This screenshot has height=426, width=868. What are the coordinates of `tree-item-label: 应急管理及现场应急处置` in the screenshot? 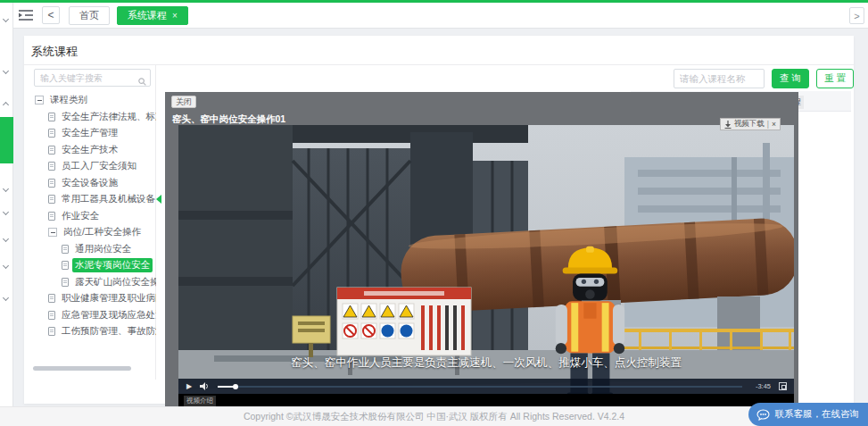 It's located at (107, 315).